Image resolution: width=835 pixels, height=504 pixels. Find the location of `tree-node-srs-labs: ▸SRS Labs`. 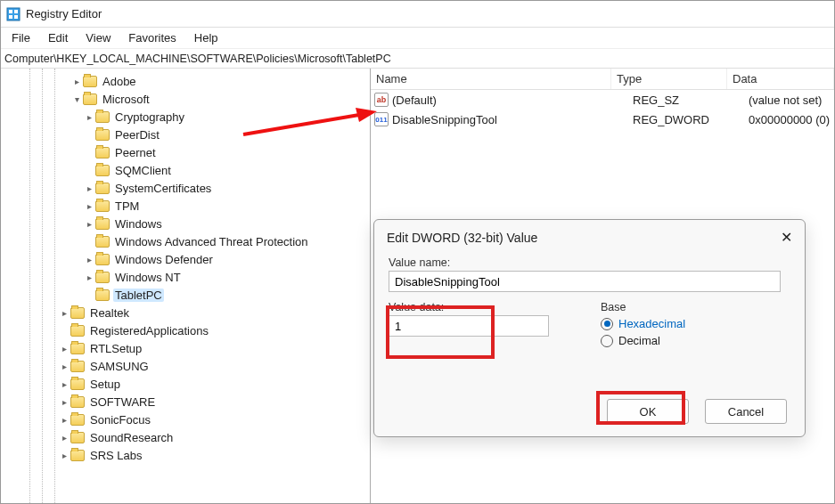

tree-node-srs-labs: ▸SRS Labs is located at coordinates (189, 455).